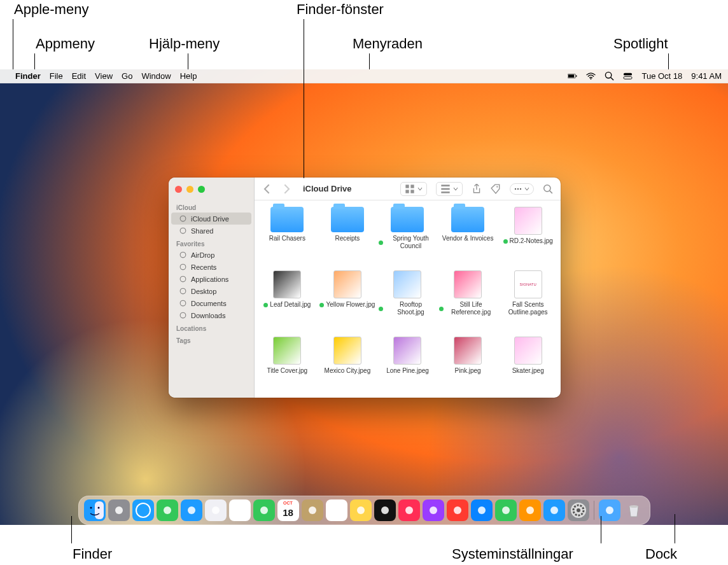  What do you see at coordinates (407, 299) in the screenshot?
I see `finder-files-grid: Rail ChasersReceiptsSpring Youth Council…` at bounding box center [407, 299].